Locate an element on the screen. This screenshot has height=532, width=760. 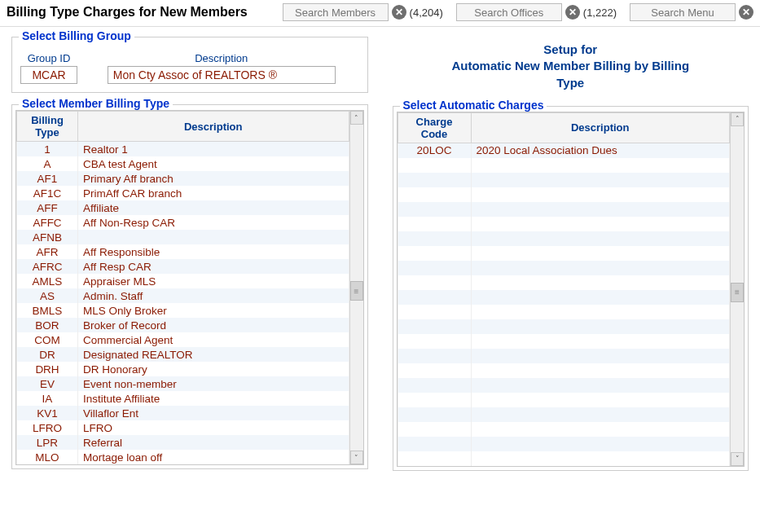
table-row: AFFAffiliate is located at coordinates (183, 208).